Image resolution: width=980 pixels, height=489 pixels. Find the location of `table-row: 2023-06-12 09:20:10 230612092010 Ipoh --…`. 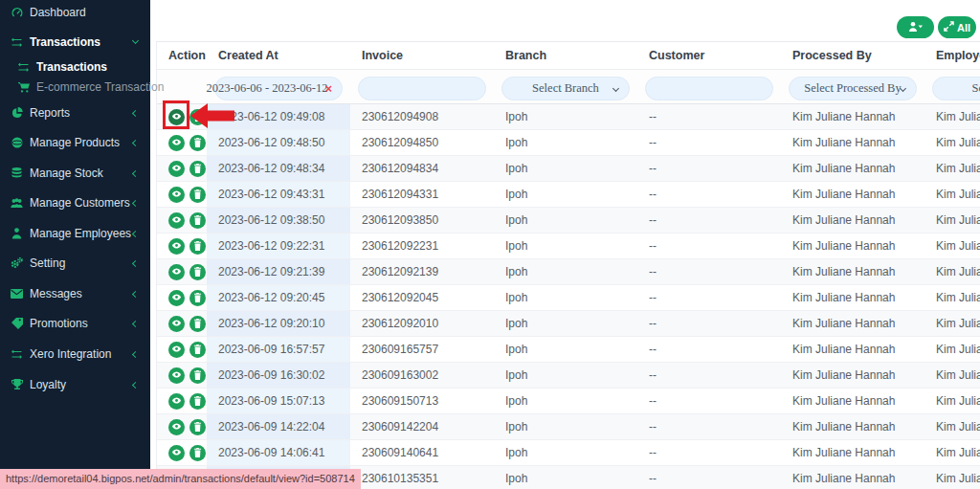

table-row: 2023-06-12 09:20:10 230612092010 Ipoh --… is located at coordinates (568, 323).